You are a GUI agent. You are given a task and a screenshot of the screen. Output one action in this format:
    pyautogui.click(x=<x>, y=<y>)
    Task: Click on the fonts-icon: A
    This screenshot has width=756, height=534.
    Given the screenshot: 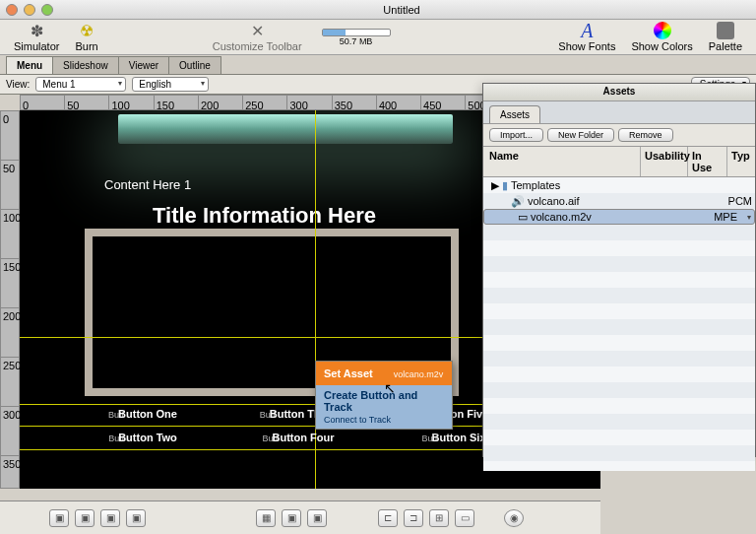 What is the action you would take?
    pyautogui.click(x=587, y=31)
    